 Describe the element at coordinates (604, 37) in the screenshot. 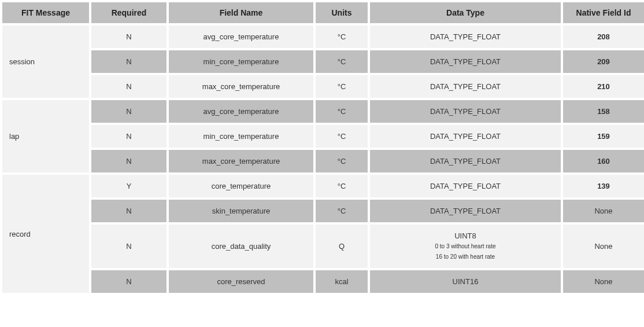

I see `native-id-cell: 208` at that location.